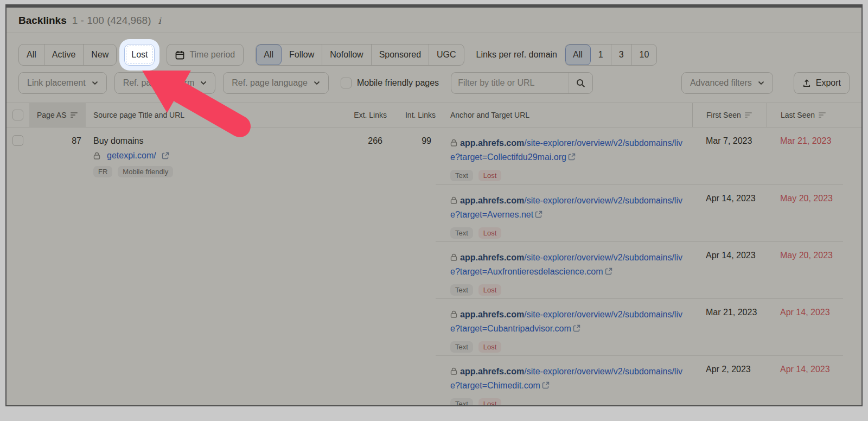 This screenshot has height=421, width=868. What do you see at coordinates (159, 21) in the screenshot?
I see `info-icon: i` at bounding box center [159, 21].